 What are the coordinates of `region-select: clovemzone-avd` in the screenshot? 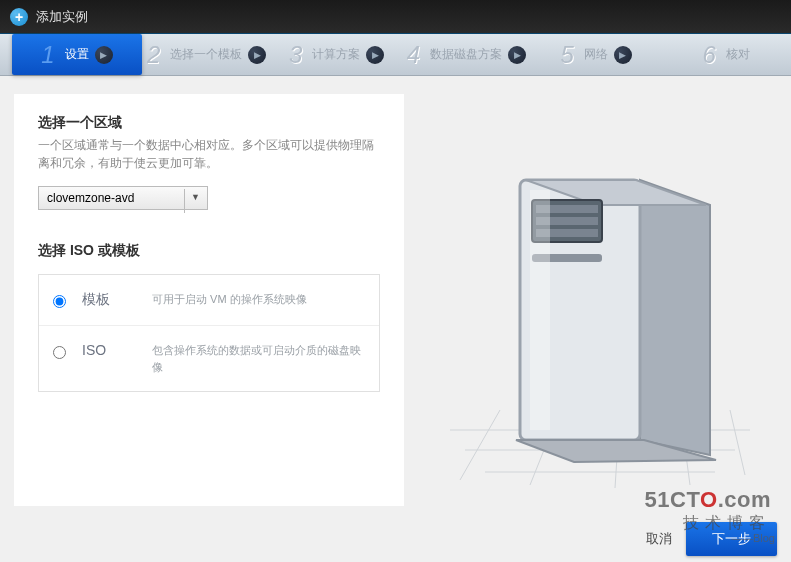 It's located at (123, 198).